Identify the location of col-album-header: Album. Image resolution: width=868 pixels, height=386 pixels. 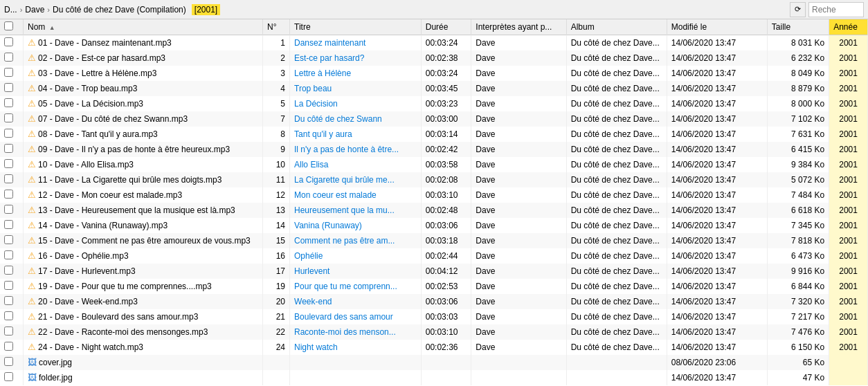
(616, 28).